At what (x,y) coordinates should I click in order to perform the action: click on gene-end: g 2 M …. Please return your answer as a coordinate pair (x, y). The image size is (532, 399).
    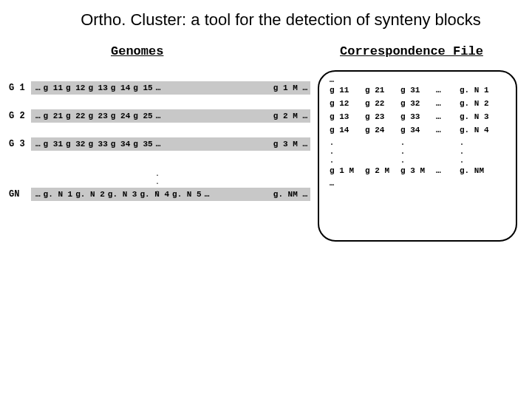
    Looking at the image, I should click on (290, 116).